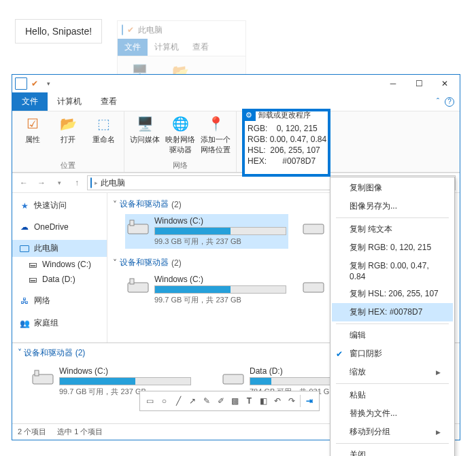  I want to click on tool-rectangle: ▭, so click(150, 401).